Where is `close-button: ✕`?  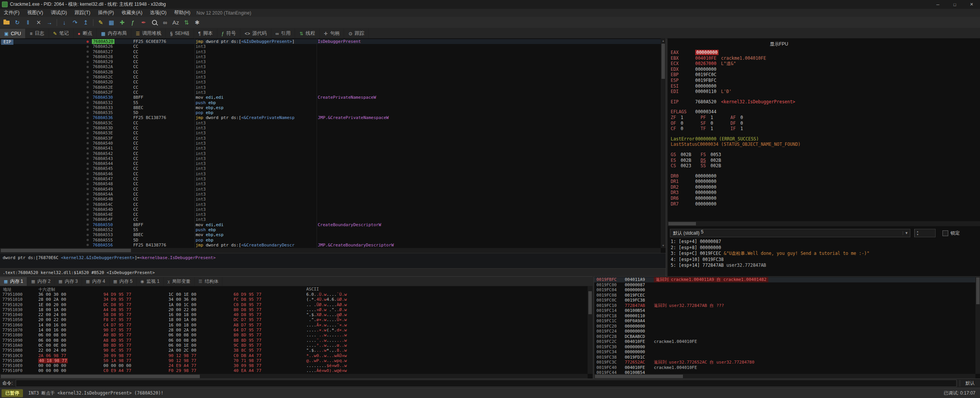
close-button: ✕ is located at coordinates (972, 5).